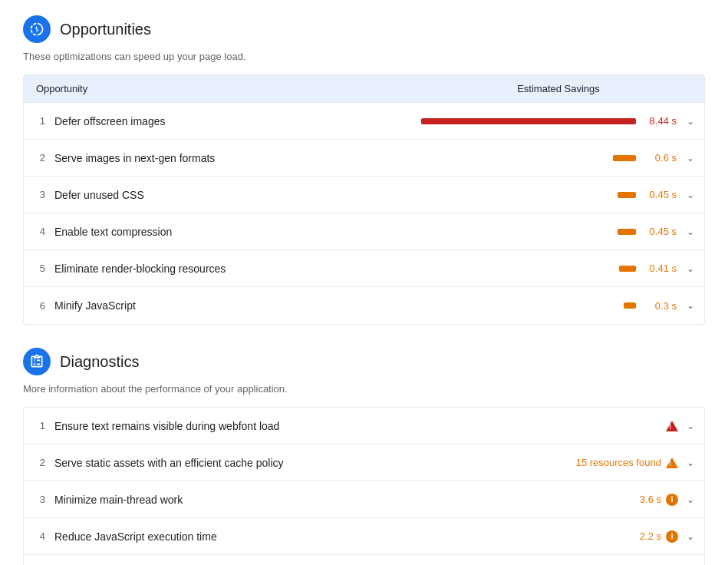 This screenshot has height=565, width=728. Describe the element at coordinates (558, 158) in the screenshot. I see `row-savings: 0.6 s ⌄` at that location.